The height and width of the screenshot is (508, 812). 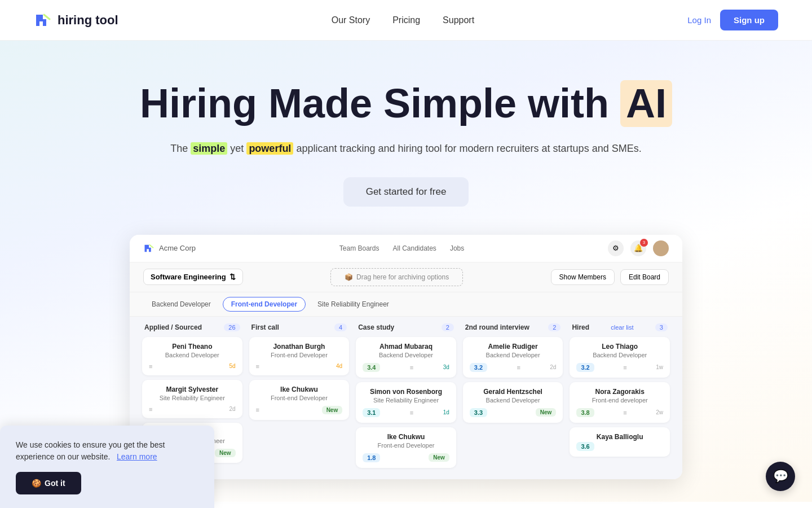 What do you see at coordinates (339, 366) in the screenshot?
I see `card-time: 4d` at bounding box center [339, 366].